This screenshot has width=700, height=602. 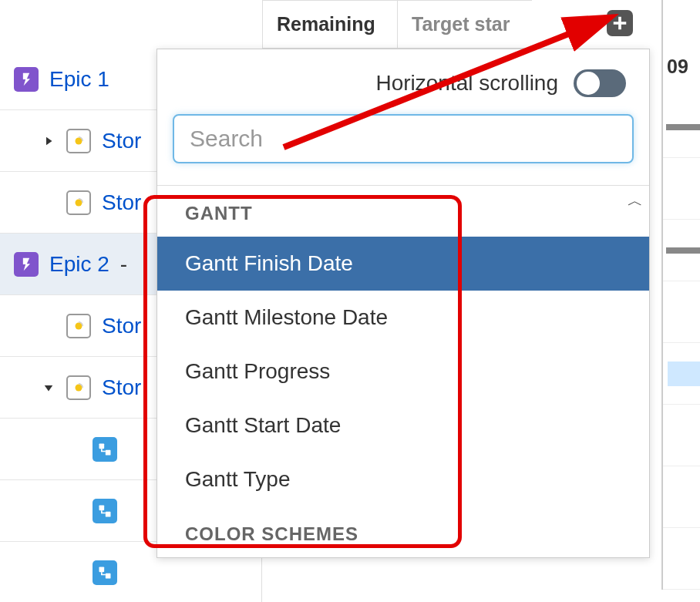 I want to click on item-gantt-start-date: Gantt Start Date, so click(x=403, y=425).